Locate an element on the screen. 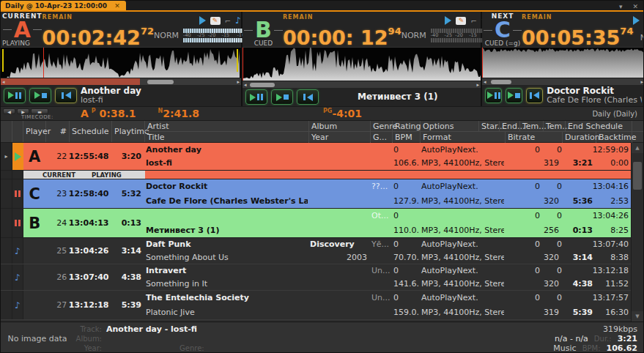 This screenshot has width=644, height=353. col-options: Options is located at coordinates (450, 126).